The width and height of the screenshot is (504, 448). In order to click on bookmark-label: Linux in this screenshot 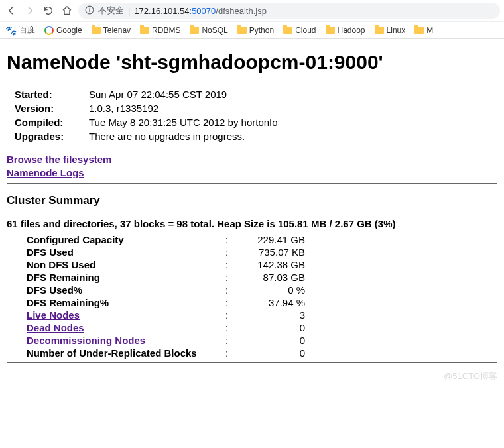, I will do `click(397, 30)`.